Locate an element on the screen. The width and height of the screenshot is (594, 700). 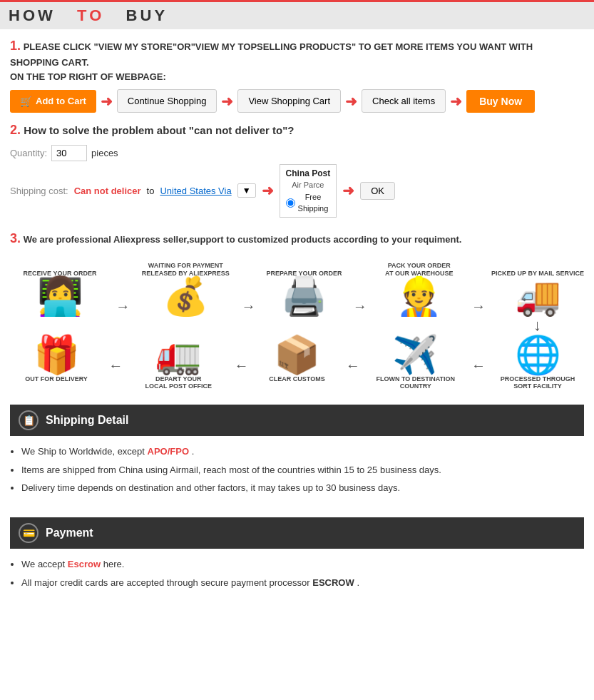
united-states-via-link: United States Via is located at coordinates (195, 191).